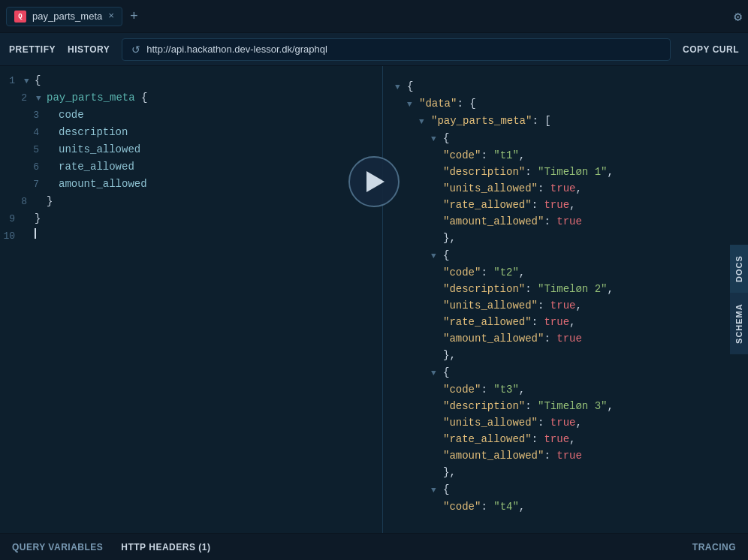 This screenshot has width=748, height=560. Describe the element at coordinates (24, 98) in the screenshot. I see `line-num-2: 2` at that location.